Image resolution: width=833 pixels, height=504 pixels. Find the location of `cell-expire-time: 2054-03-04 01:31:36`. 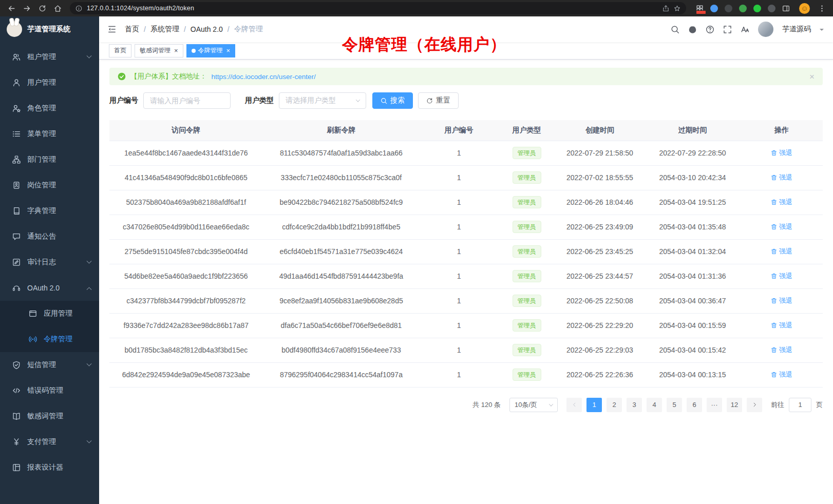

cell-expire-time: 2054-03-04 01:31:36 is located at coordinates (693, 276).